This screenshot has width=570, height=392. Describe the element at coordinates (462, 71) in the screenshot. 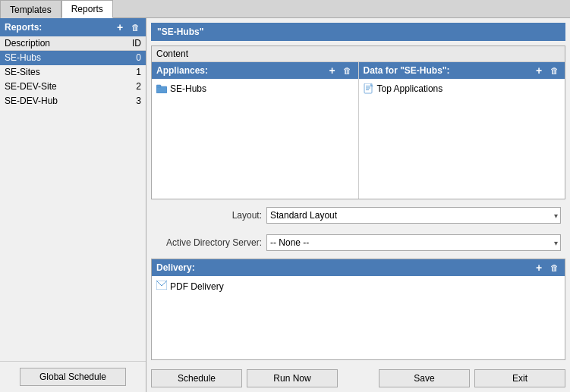

I see `data-header: Data for "SE-Hubs":` at that location.